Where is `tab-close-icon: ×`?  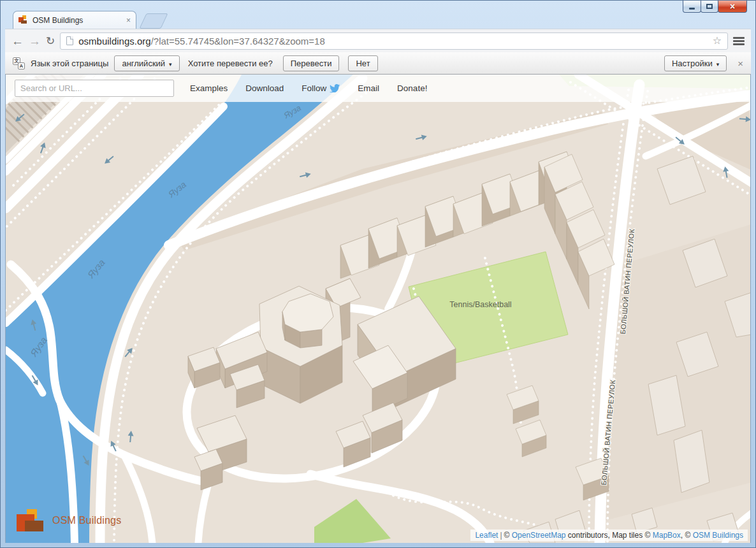
tab-close-icon: × is located at coordinates (129, 20).